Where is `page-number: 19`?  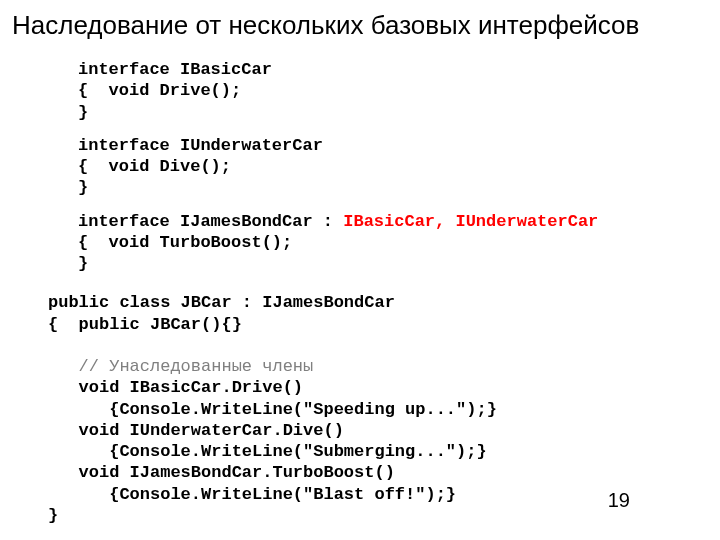 page-number: 19 is located at coordinates (619, 500).